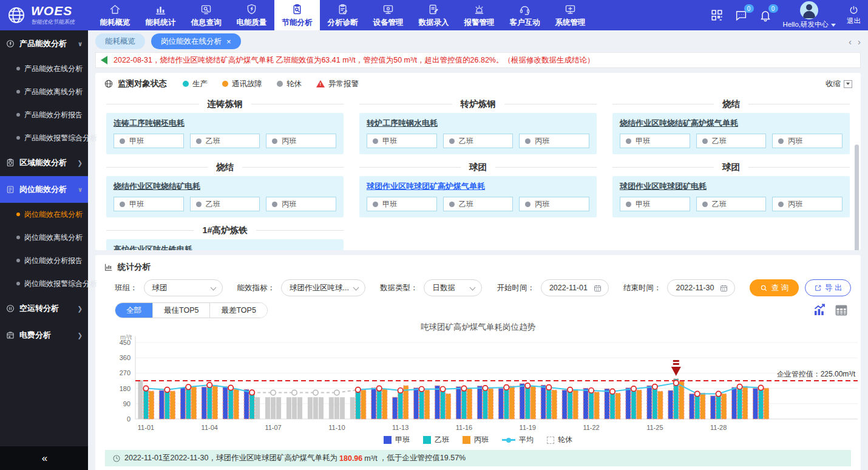  I want to click on tab-scroll-left: ‹, so click(850, 41).